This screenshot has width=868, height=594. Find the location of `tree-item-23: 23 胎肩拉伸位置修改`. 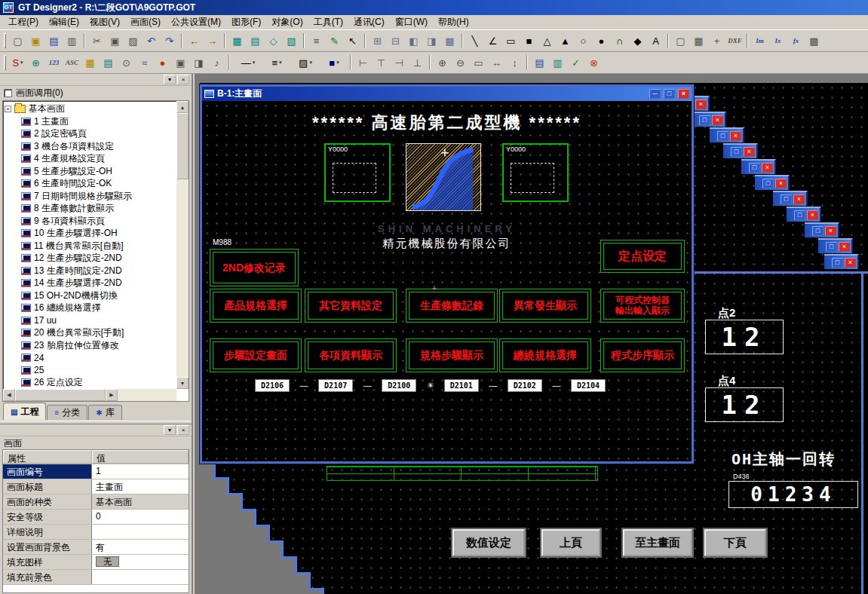

tree-item-23: 23 胎肩拉伸位置修改 is located at coordinates (90, 345).